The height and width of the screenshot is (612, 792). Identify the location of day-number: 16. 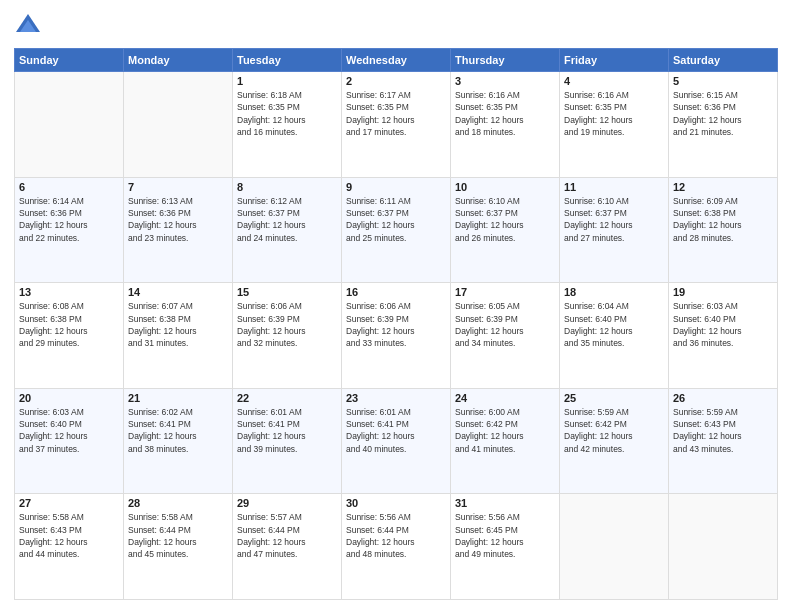
(396, 292).